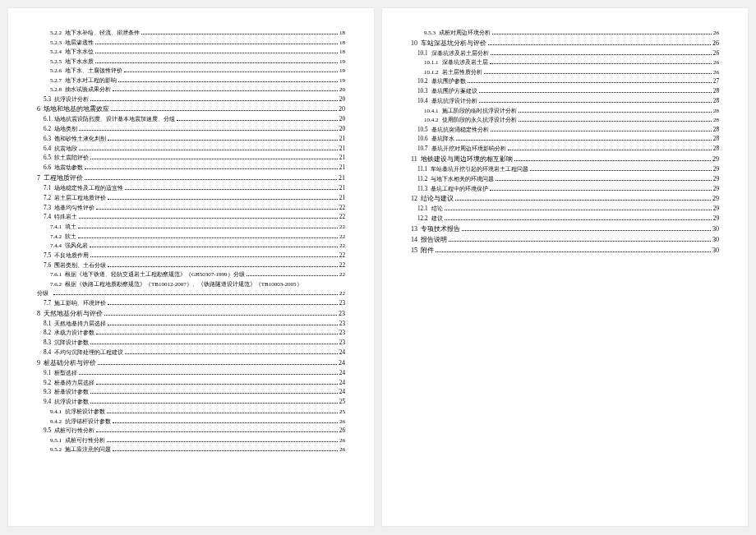  I want to click on toc-entry-number: 5.2.2, so click(56, 33).